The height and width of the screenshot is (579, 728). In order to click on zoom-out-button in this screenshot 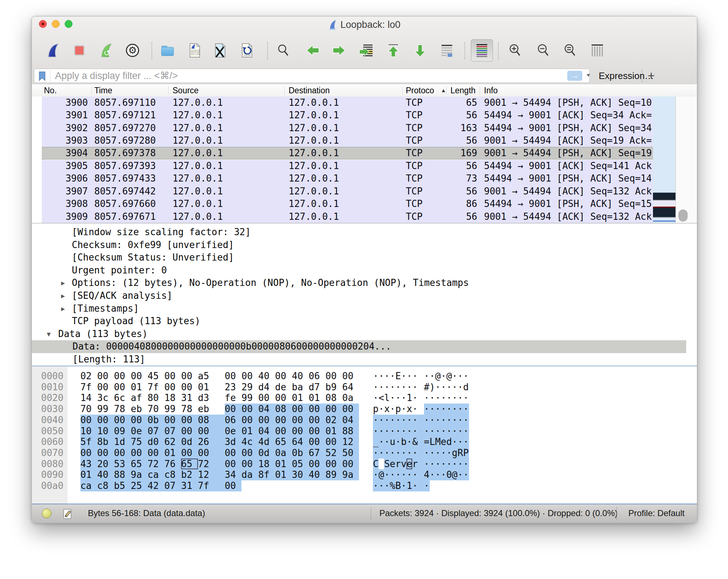, I will do `click(543, 50)`.